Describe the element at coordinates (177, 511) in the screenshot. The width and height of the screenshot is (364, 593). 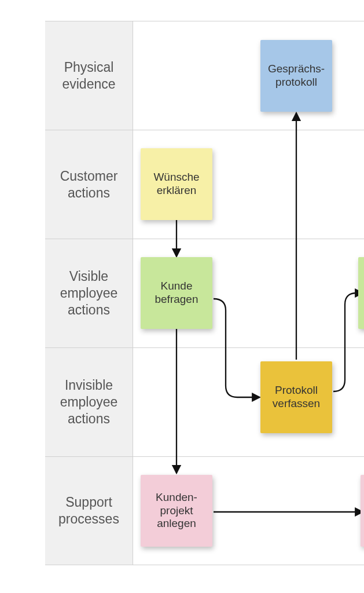
I see `sticky-support-project: Kunden-projekt anlegen` at that location.